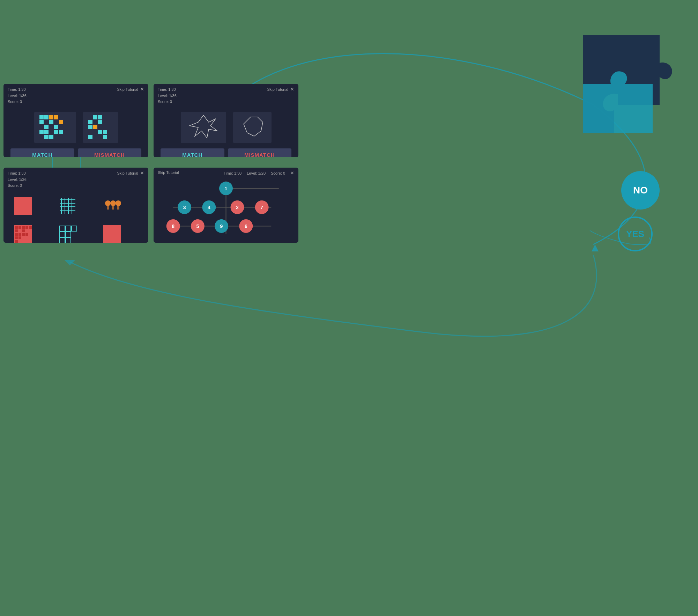 The image size is (698, 616). Describe the element at coordinates (246, 226) in the screenshot. I see `svg-text: 6` at that location.